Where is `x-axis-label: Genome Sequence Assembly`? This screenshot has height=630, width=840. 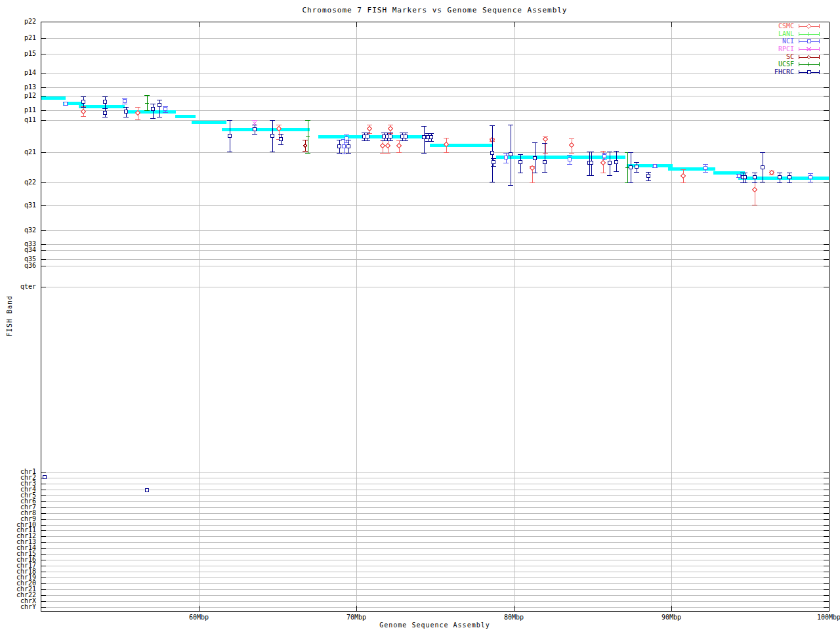
x-axis-label: Genome Sequence Assembly is located at coordinates (434, 625).